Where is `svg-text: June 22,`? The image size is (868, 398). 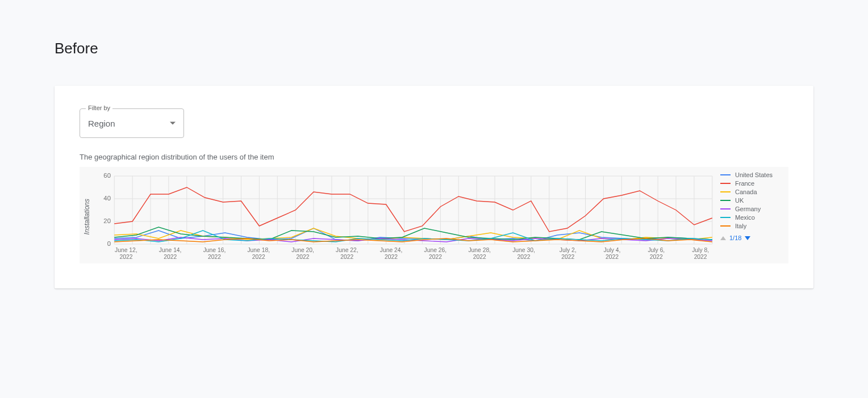 svg-text: June 22, is located at coordinates (347, 250).